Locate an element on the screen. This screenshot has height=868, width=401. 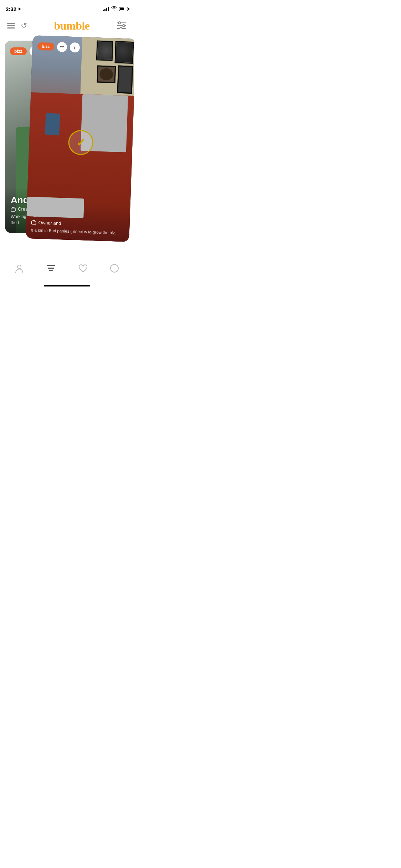
status-bar: 2:32 ➤ is located at coordinates (67, 8).